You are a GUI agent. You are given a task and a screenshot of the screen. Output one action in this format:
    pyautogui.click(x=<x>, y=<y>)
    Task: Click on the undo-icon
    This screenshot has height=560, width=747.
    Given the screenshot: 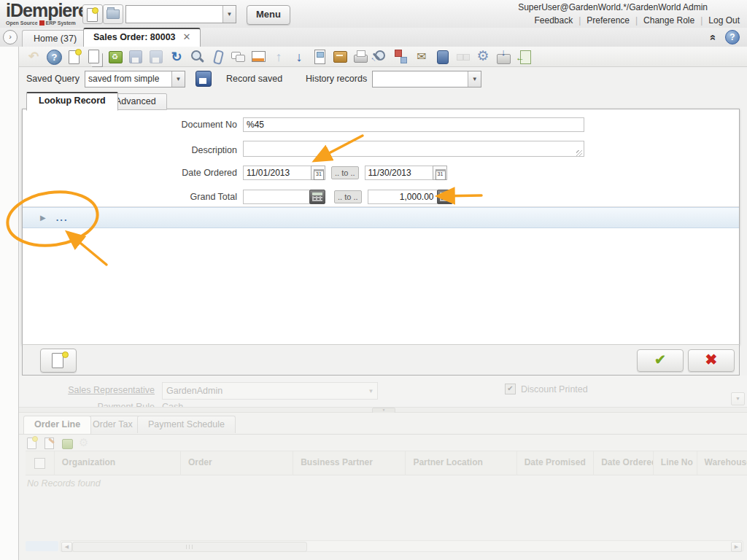 What is the action you would take?
    pyautogui.click(x=34, y=57)
    